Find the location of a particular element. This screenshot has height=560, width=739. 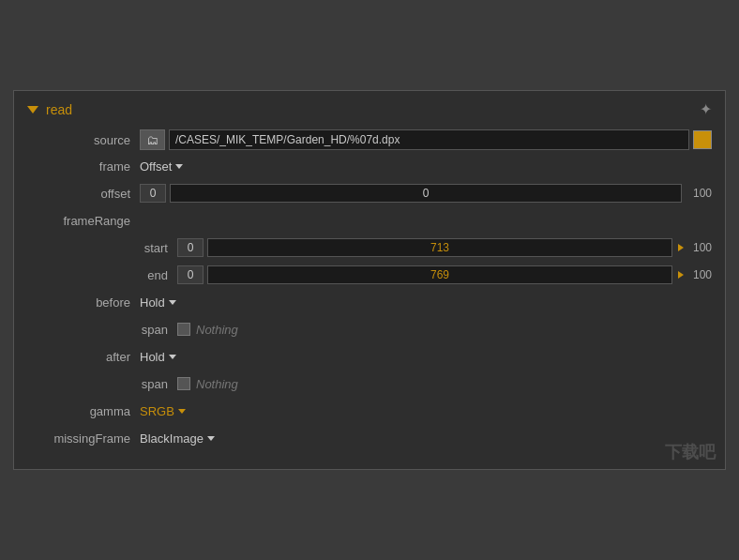

start-row: start 713 100 is located at coordinates (370, 248).